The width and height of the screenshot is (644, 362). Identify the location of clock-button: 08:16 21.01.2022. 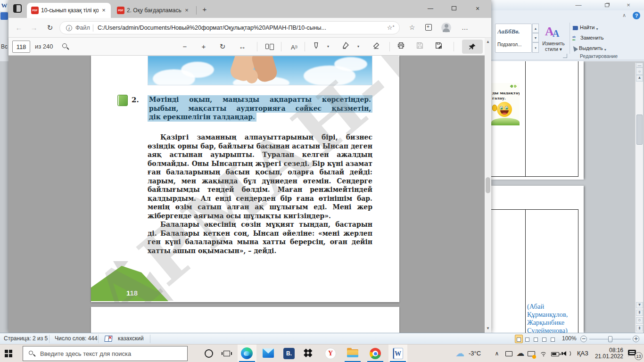
(608, 354).